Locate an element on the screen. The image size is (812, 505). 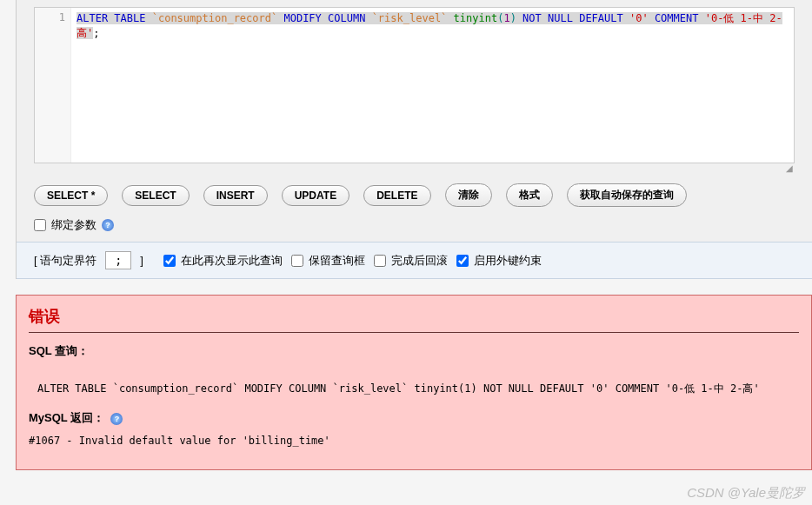
keep-box-label: 保留查询框 is located at coordinates (337, 261).